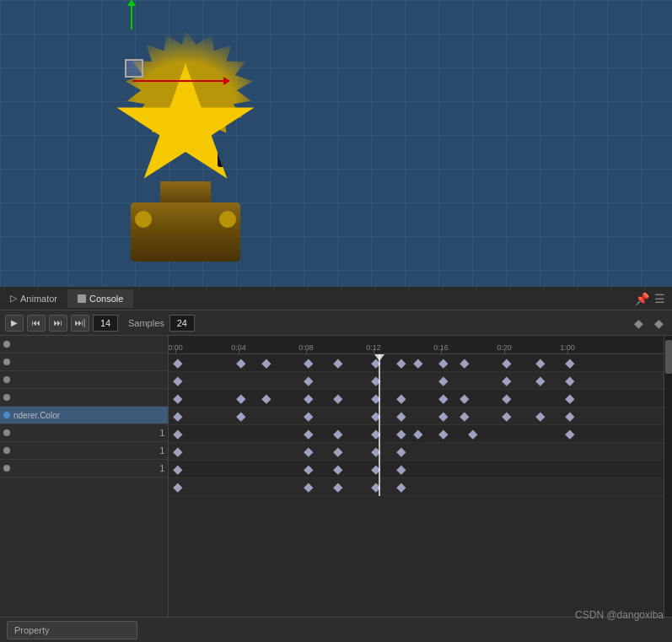 The image size is (672, 642). What do you see at coordinates (659, 299) in the screenshot?
I see `menu-icon: ☰` at bounding box center [659, 299].